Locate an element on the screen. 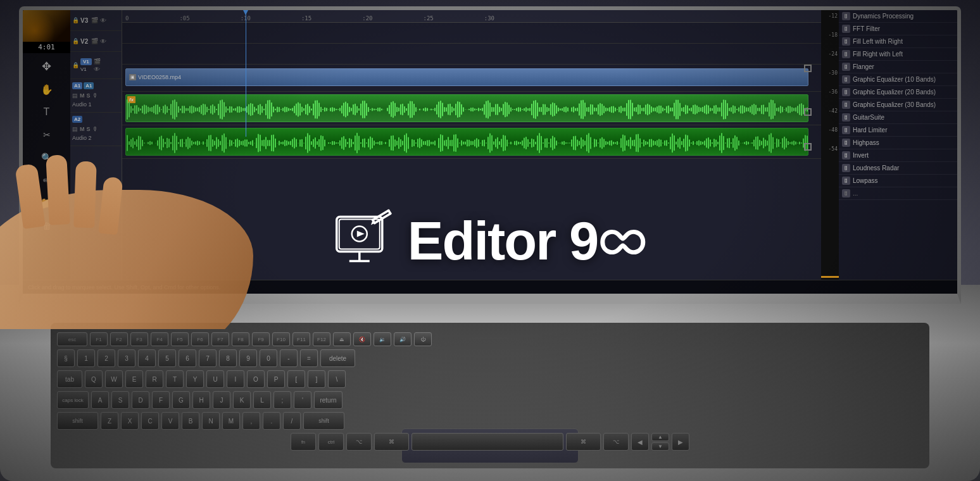  effect-item-invert: 🎛 Invert is located at coordinates (898, 156).